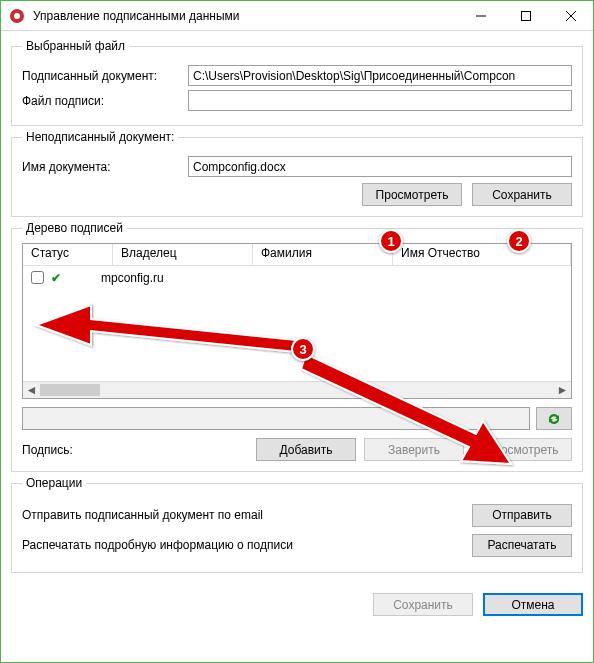  I want to click on scroll-right-icon: ►, so click(562, 390).